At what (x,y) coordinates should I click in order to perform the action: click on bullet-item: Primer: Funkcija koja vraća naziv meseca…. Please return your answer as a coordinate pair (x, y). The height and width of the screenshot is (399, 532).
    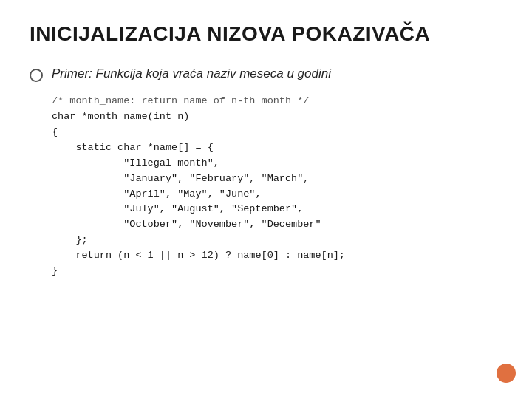
    Looking at the image, I should click on (266, 74).